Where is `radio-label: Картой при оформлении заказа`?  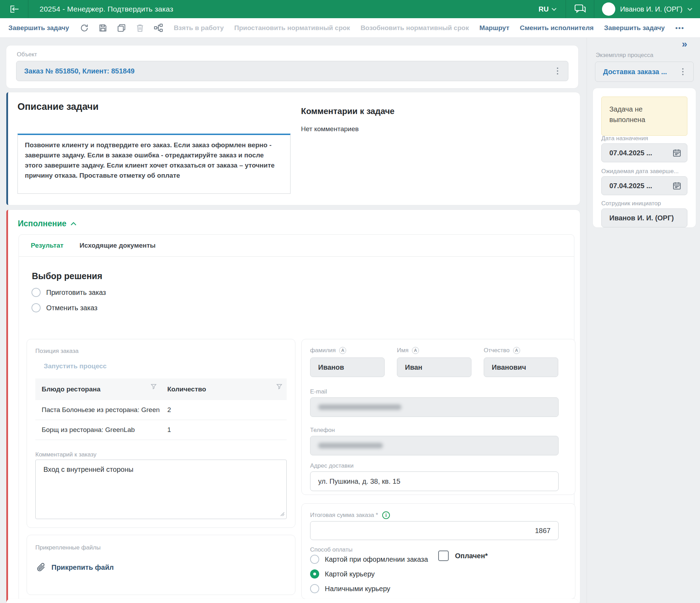
radio-label: Картой при оформлении заказа is located at coordinates (377, 560).